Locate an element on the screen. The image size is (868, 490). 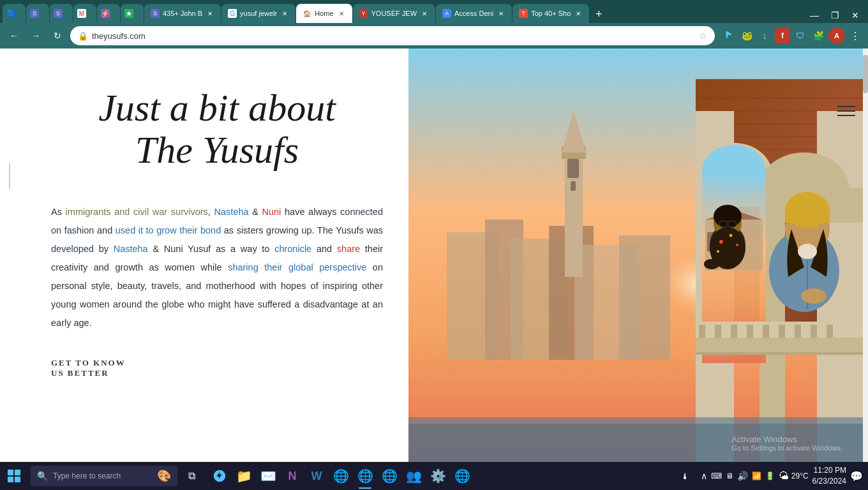
onenote-icon: N is located at coordinates (292, 476).